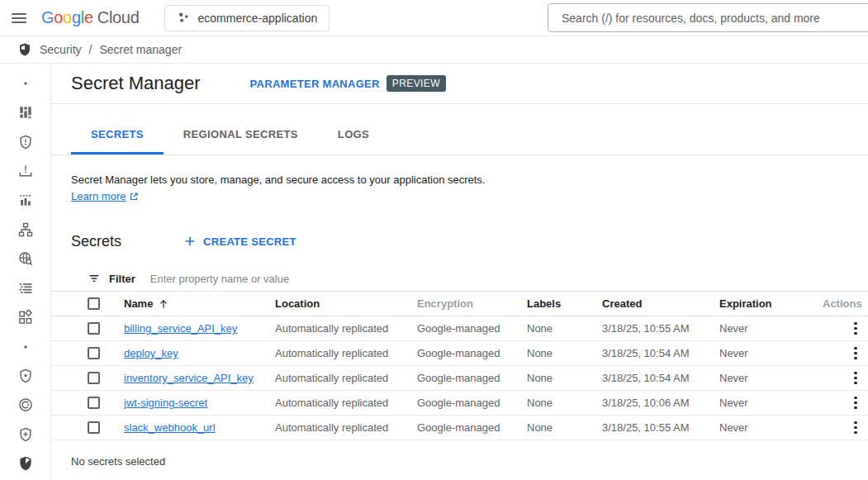  I want to click on nav-threats, so click(26, 142).